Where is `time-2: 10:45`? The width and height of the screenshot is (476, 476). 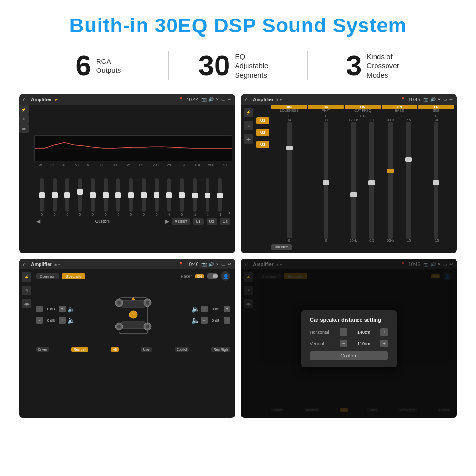 time-2: 10:45 is located at coordinates (414, 100).